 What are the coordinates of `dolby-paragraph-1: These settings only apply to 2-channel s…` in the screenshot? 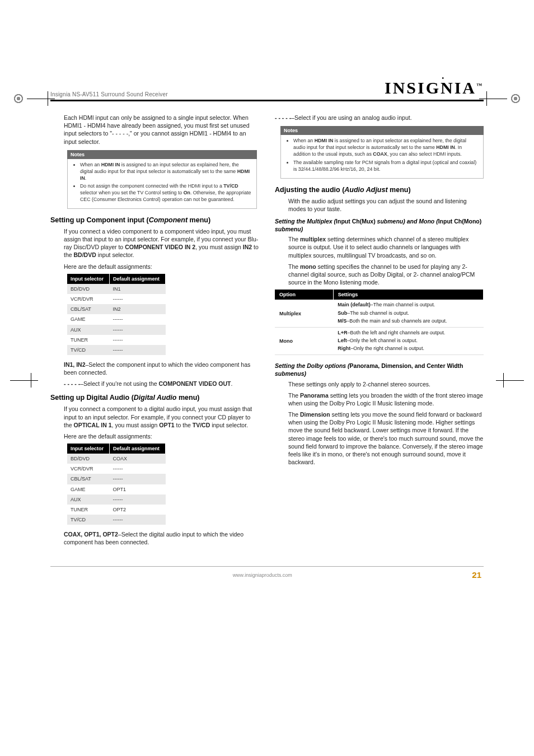 It's located at (380, 384).